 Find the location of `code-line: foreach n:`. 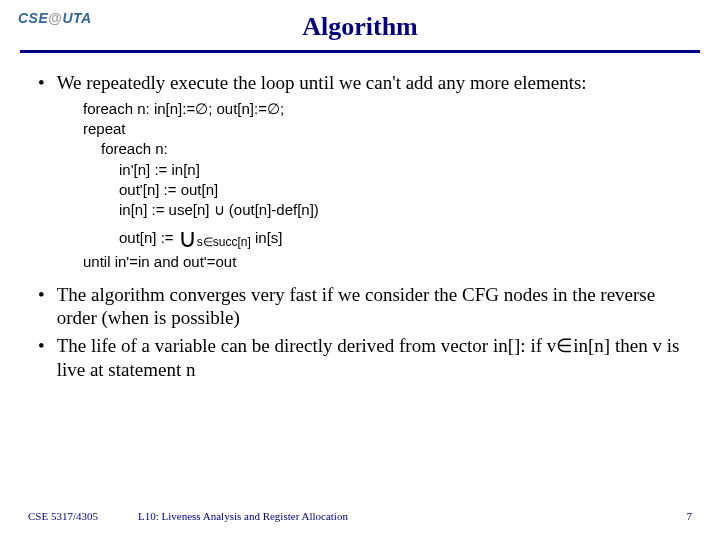

code-line: foreach n: is located at coordinates (396, 149).